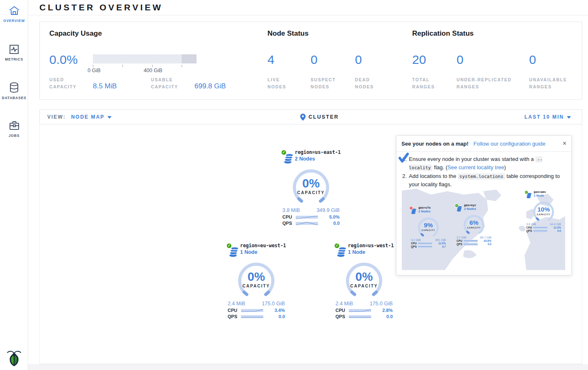  What do you see at coordinates (364, 84) in the screenshot?
I see `dead-nodes-label: DEAD NODES` at bounding box center [364, 84].